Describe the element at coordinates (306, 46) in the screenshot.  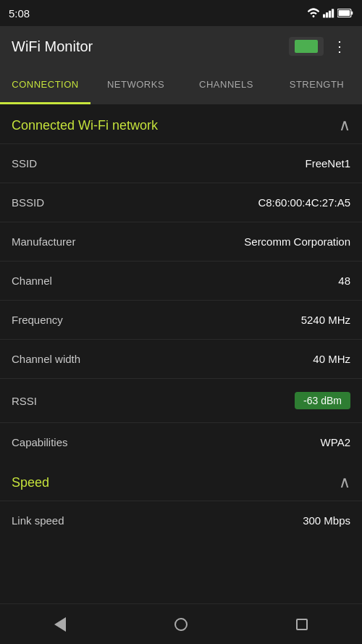
I see `signal-indicator` at that location.